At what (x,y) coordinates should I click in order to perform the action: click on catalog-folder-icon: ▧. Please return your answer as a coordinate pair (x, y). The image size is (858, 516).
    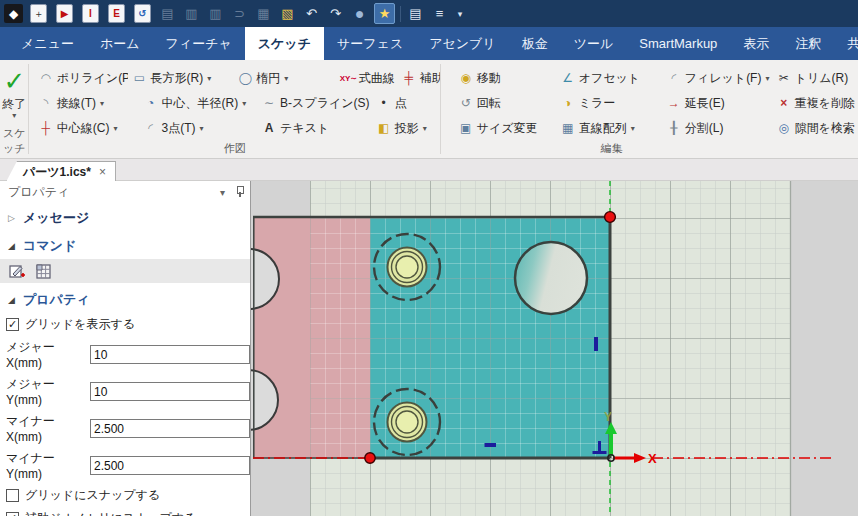
    Looking at the image, I should click on (288, 14).